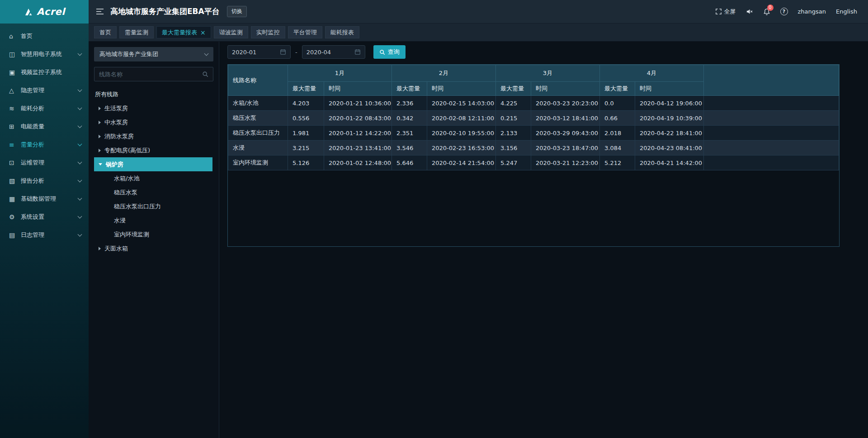  I want to click on tree-node: 消防水泵房, so click(153, 137).